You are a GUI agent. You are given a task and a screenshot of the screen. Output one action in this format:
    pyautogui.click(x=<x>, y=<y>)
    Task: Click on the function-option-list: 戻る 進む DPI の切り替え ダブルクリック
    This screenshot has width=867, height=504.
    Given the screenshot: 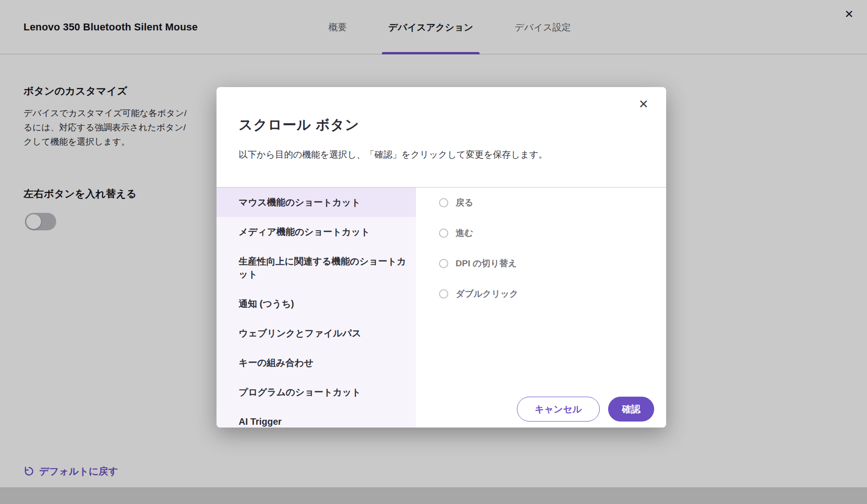 What is the action you would take?
    pyautogui.click(x=541, y=308)
    